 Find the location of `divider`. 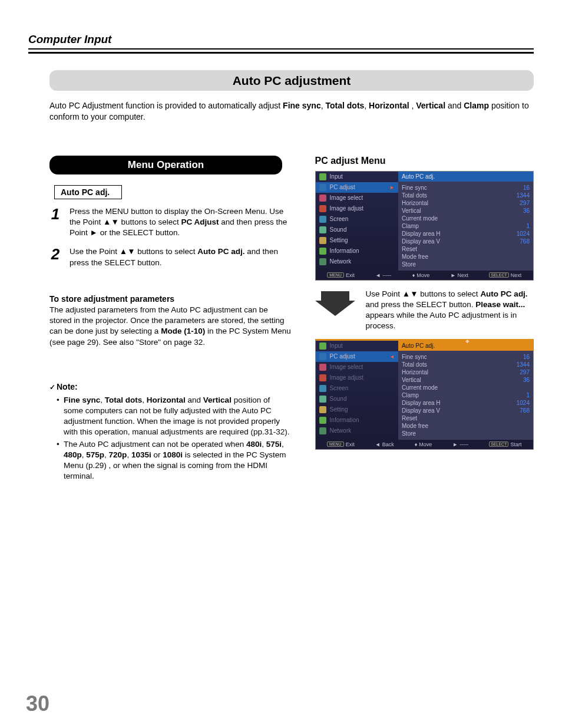

divider is located at coordinates (281, 53).